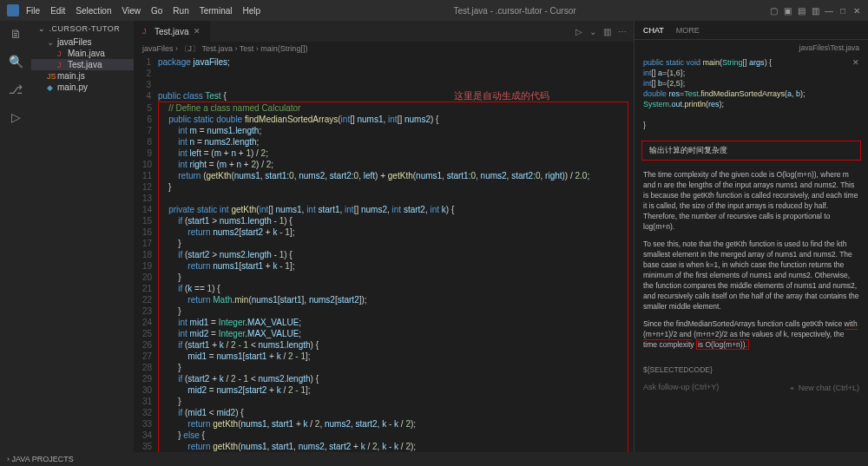  What do you see at coordinates (16, 62) in the screenshot?
I see `search-icon: 🔍` at bounding box center [16, 62].